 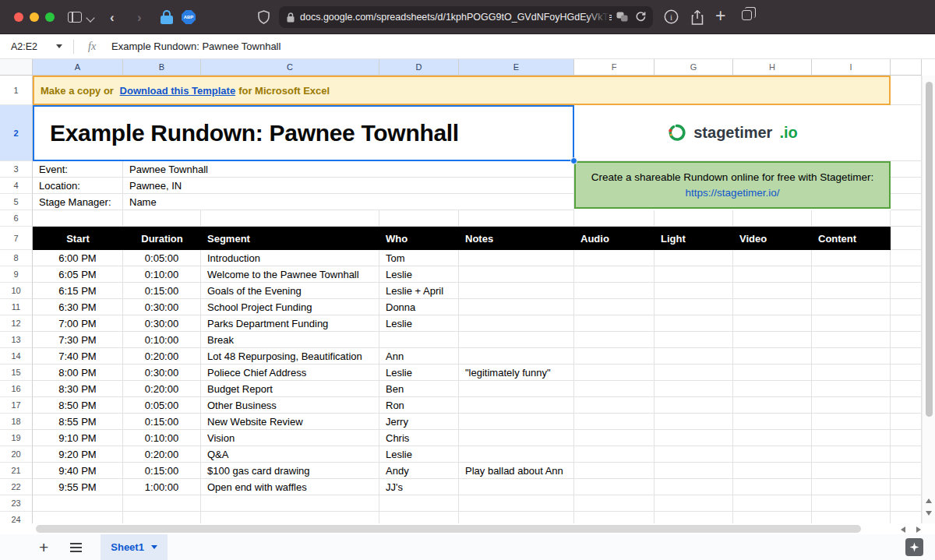 I want to click on cell-C18: New Website Review, so click(x=290, y=422).